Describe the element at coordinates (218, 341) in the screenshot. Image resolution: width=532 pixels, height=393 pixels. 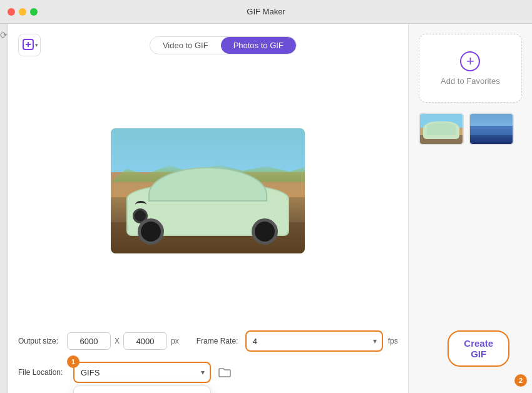
I see `frame-rate-label: Frame Rate:` at that location.